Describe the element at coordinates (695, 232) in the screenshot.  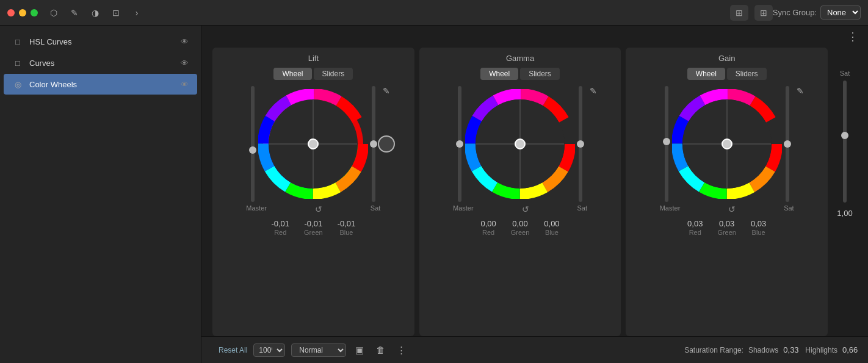
I see `gain-red-label: Red` at that location.